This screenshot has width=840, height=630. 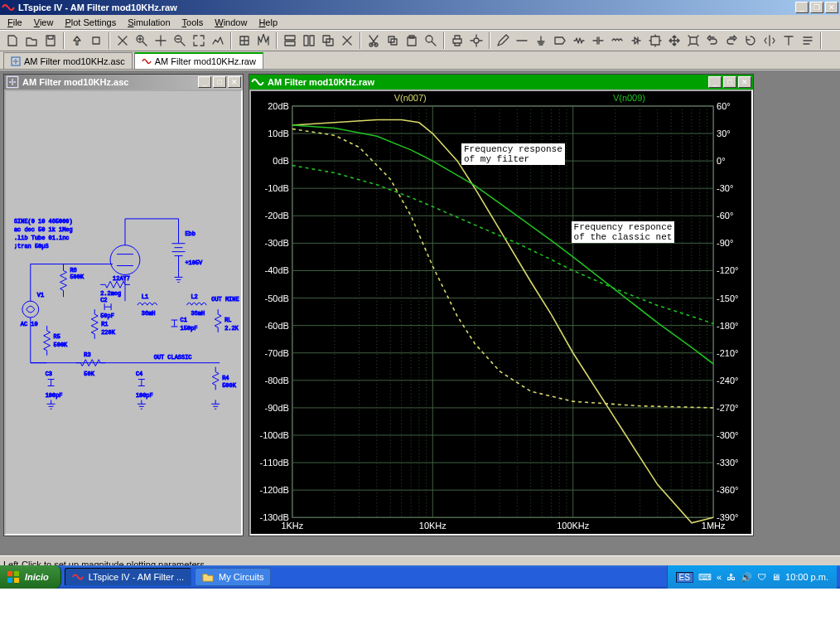 I want to click on zoom-out-icon, so click(x=180, y=41).